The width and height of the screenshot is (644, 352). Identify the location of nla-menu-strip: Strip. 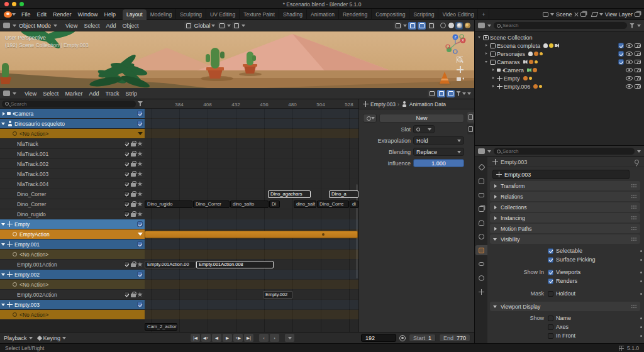
(132, 94).